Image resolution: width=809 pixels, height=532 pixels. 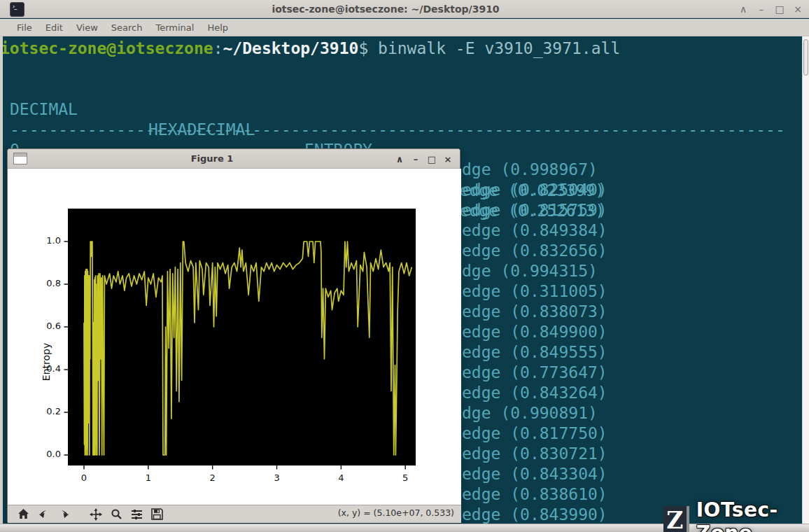 What do you see at coordinates (404, 28) in the screenshot?
I see `terminal-menubar: FileEditViewSearchTerminalHelp` at bounding box center [404, 28].